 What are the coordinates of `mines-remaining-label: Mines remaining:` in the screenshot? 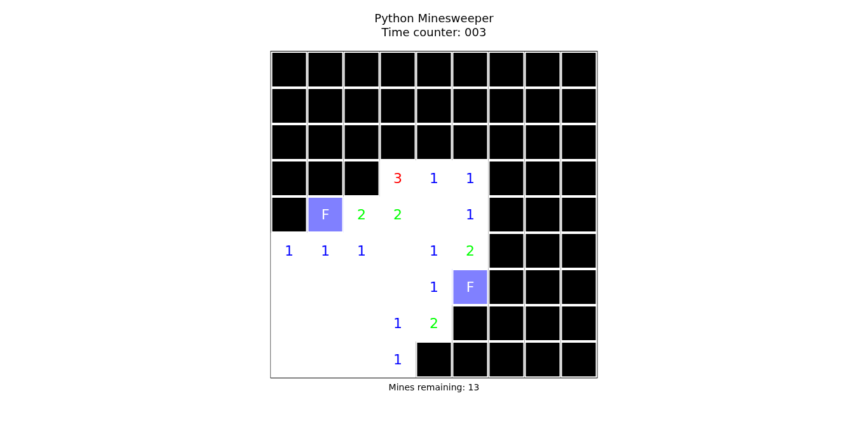 It's located at (428, 387).